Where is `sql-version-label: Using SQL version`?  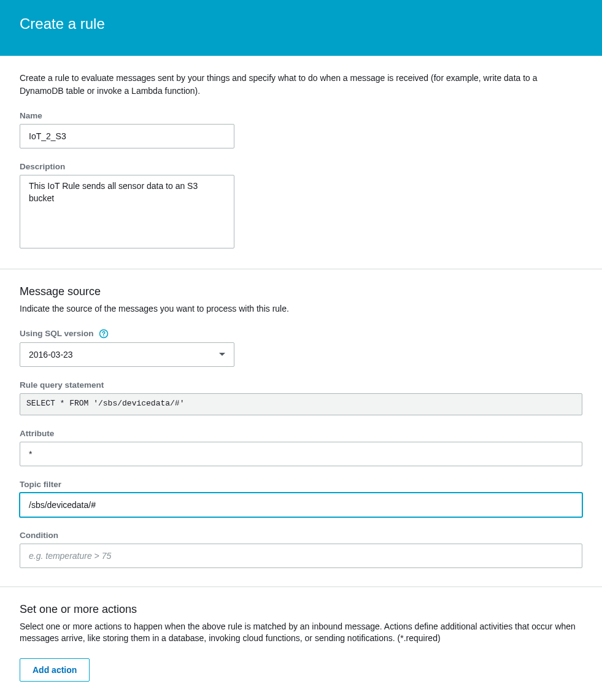
sql-version-label: Using SQL version is located at coordinates (301, 334).